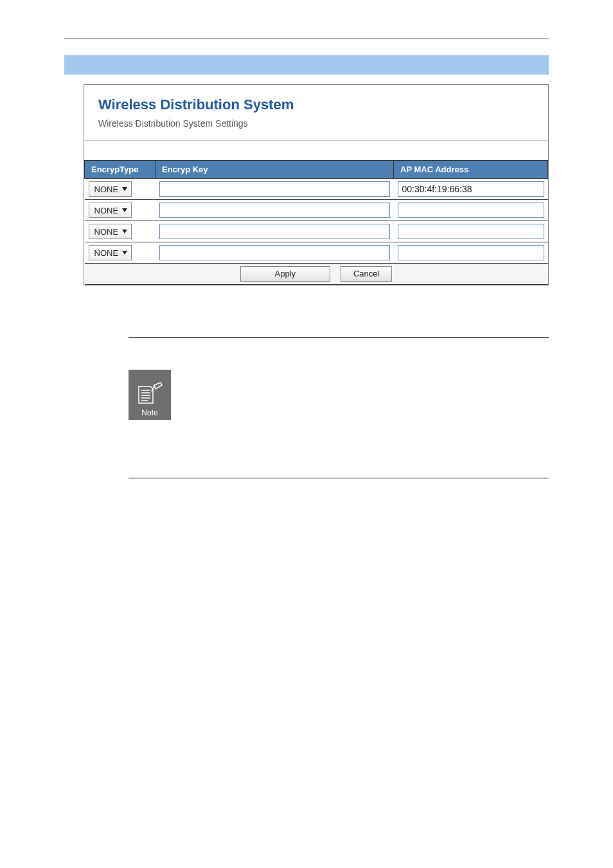 The height and width of the screenshot is (868, 613). Describe the element at coordinates (316, 222) in the screenshot. I see `wds-table: EncrypType Encryp Key AP MAC Address NON…` at that location.